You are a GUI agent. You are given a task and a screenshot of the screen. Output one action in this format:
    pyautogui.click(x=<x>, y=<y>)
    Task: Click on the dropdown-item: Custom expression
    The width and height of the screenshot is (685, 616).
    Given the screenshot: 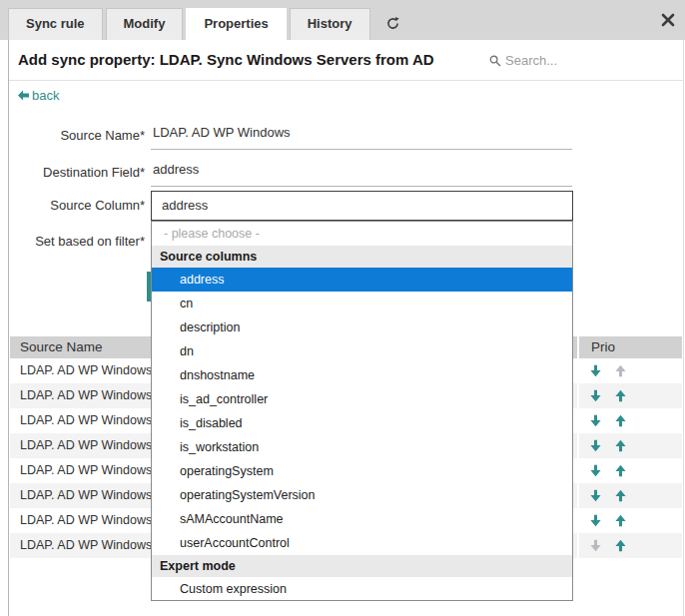 What is the action you would take?
    pyautogui.click(x=361, y=589)
    